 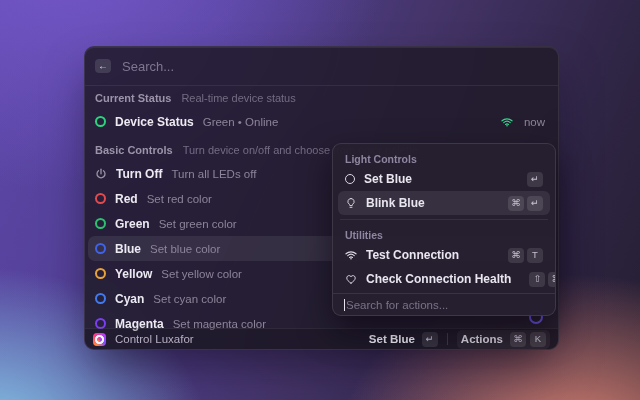 I want to click on footer-divider, so click(x=448, y=339).